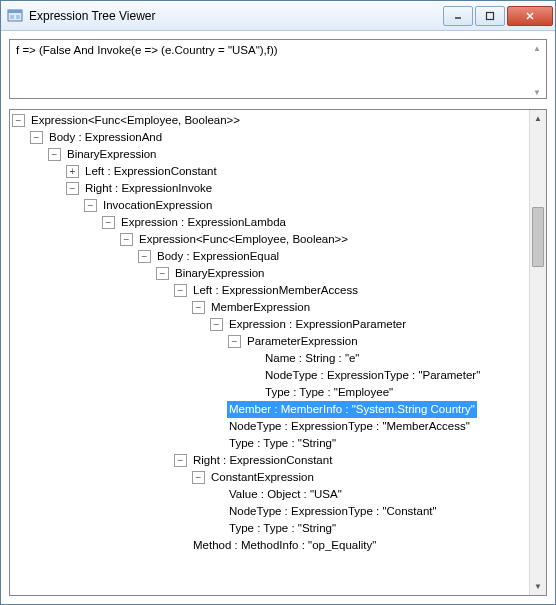  What do you see at coordinates (15, 16) in the screenshot?
I see `app-icon` at bounding box center [15, 16].